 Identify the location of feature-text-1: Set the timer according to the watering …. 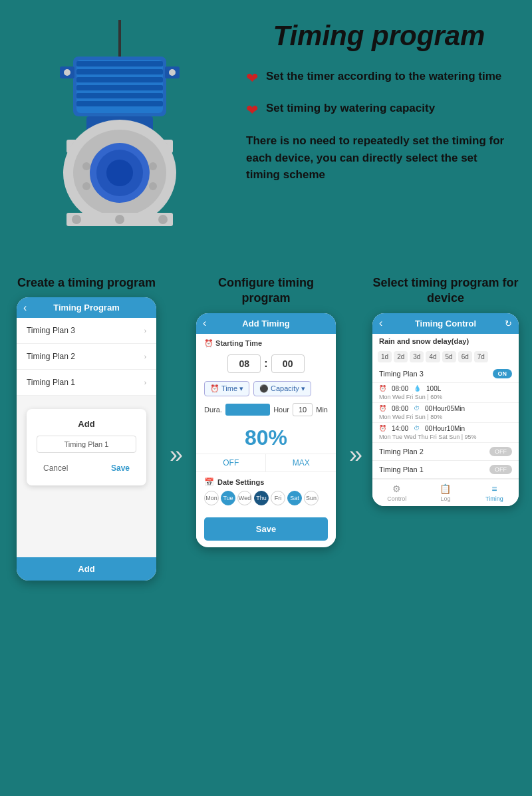
(384, 76).